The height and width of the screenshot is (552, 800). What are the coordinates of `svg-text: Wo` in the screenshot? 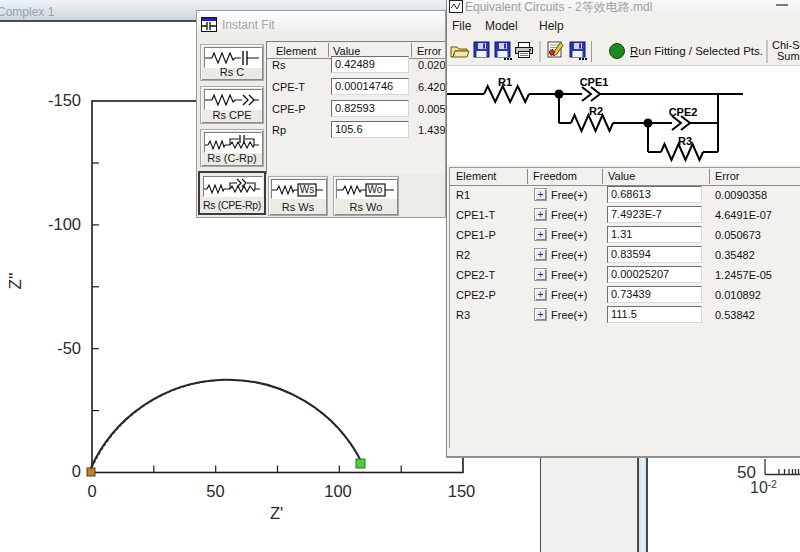 It's located at (376, 190).